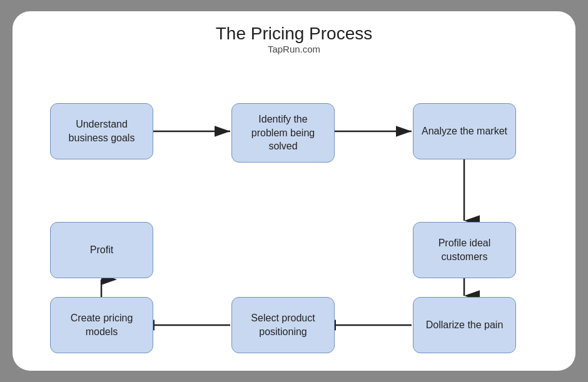 The image size is (588, 382). I want to click on node-analyze: Analyze the market, so click(464, 131).